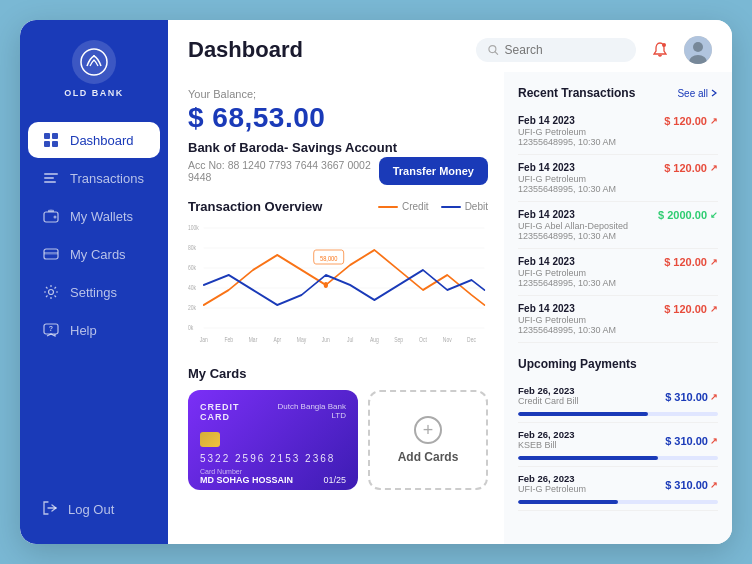 The width and height of the screenshot is (752, 564). I want to click on wallets-icon, so click(51, 216).